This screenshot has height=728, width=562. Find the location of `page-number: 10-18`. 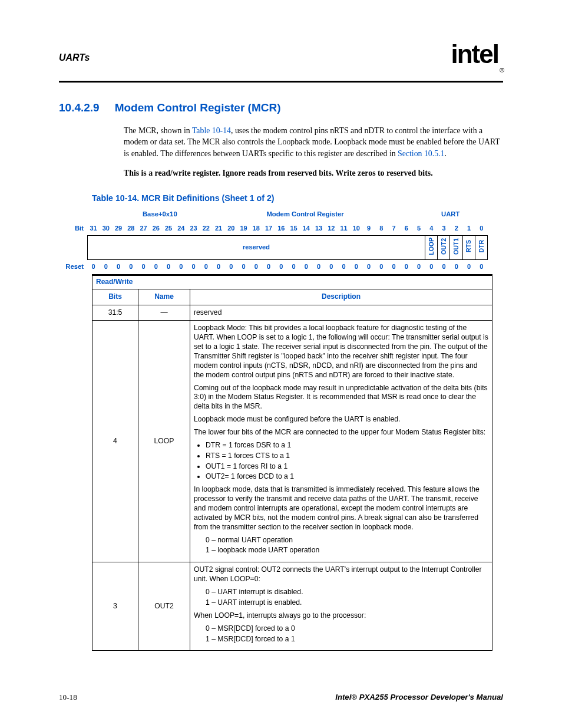

page-number: 10-18 is located at coordinates (68, 697).